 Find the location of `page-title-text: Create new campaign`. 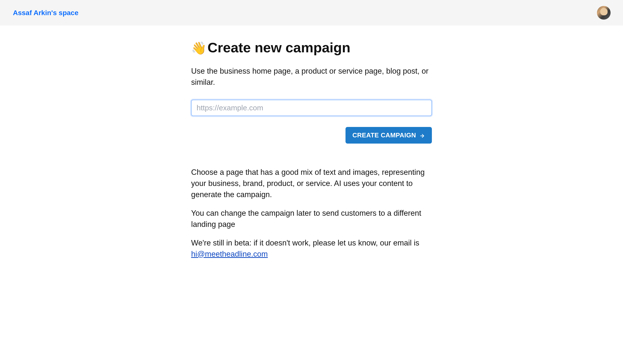

page-title-text: Create new campaign is located at coordinates (279, 48).